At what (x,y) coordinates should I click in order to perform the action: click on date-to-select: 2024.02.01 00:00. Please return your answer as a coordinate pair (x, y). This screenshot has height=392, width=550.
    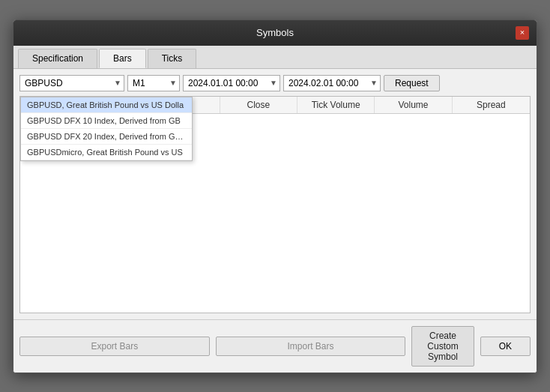
    Looking at the image, I should click on (332, 83).